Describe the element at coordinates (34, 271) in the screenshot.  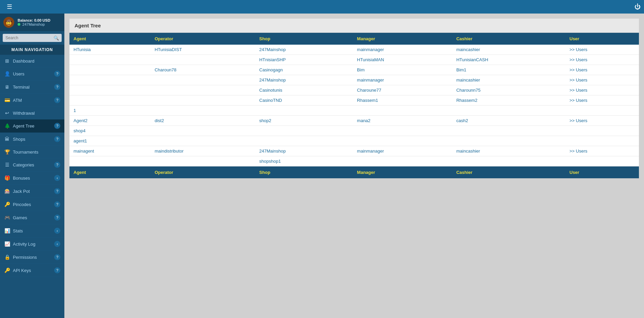
I see `sidebar-label-api-keys: API Keys` at that location.